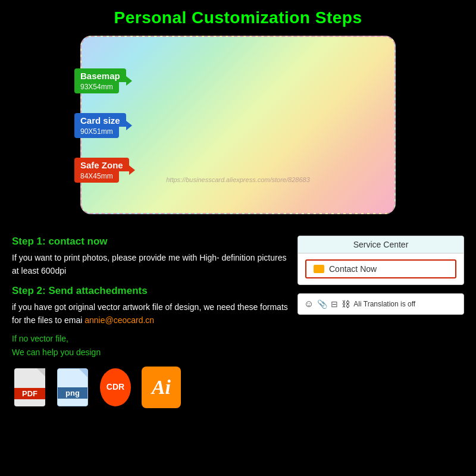 The image size is (476, 476). Describe the element at coordinates (30, 387) in the screenshot. I see `pdf-icon: PDF` at that location.